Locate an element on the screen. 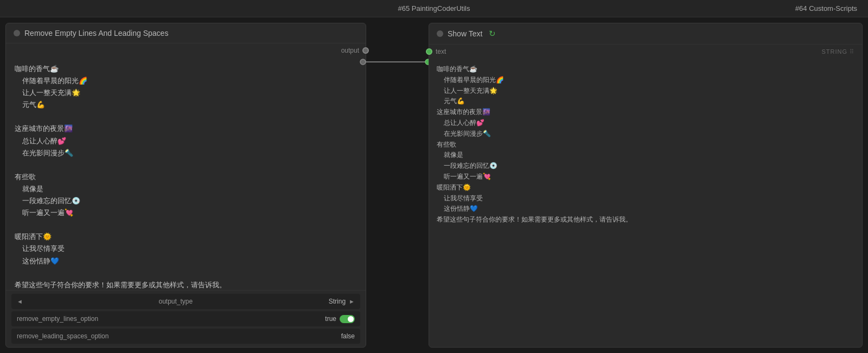  right-node-title: Show Text is located at coordinates (465, 34).